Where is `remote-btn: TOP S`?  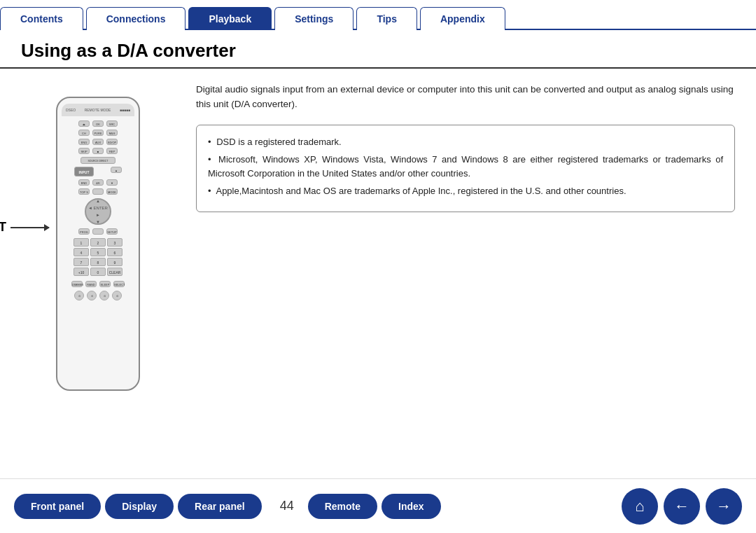
remote-btn: TOP S is located at coordinates (84, 192).